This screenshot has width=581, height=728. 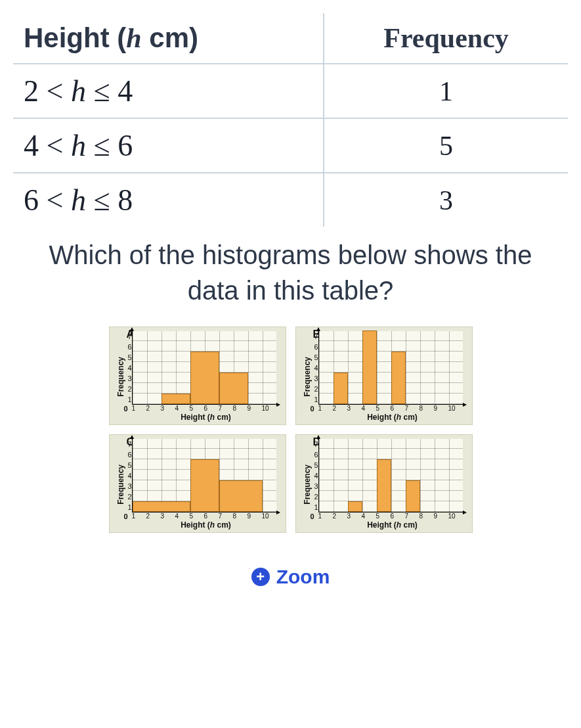 I want to click on histogram-card: CFrequency1234567012345678910Height (h c…, so click(x=198, y=484).